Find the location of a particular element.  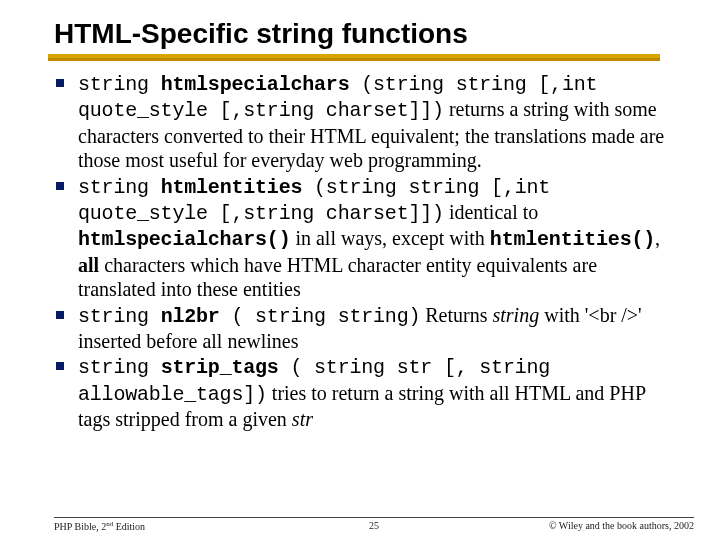

desc: identical to is located at coordinates (491, 212).